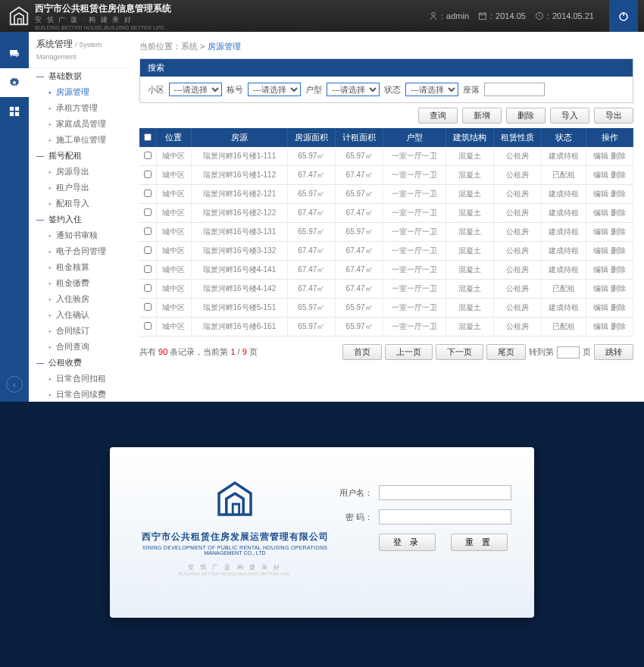 The height and width of the screenshot is (667, 644). What do you see at coordinates (148, 138) in the screenshot?
I see `table-header` at bounding box center [148, 138].